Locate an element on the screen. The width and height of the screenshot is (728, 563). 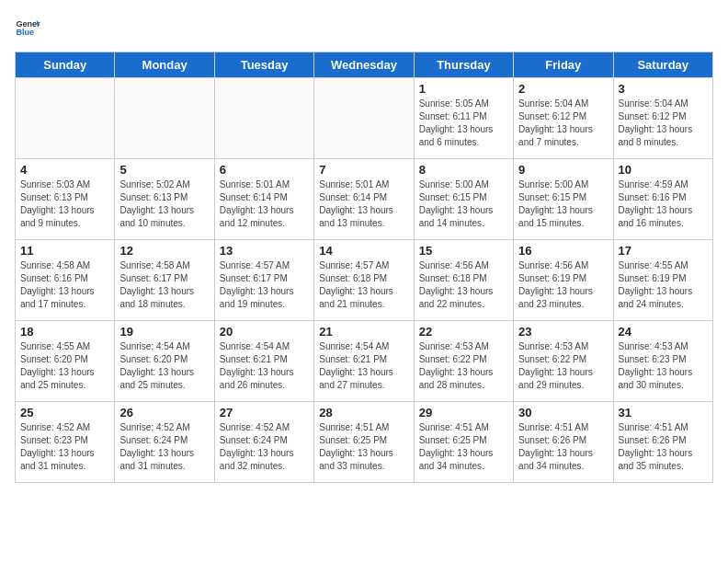
weekday-header-thursday: Thursday is located at coordinates (463, 65).